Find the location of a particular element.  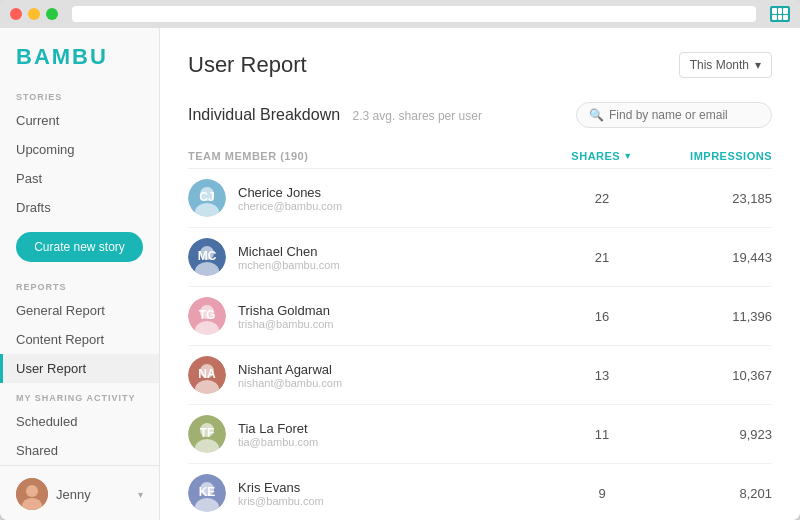

member-name: Cherice Jones is located at coordinates (290, 192).